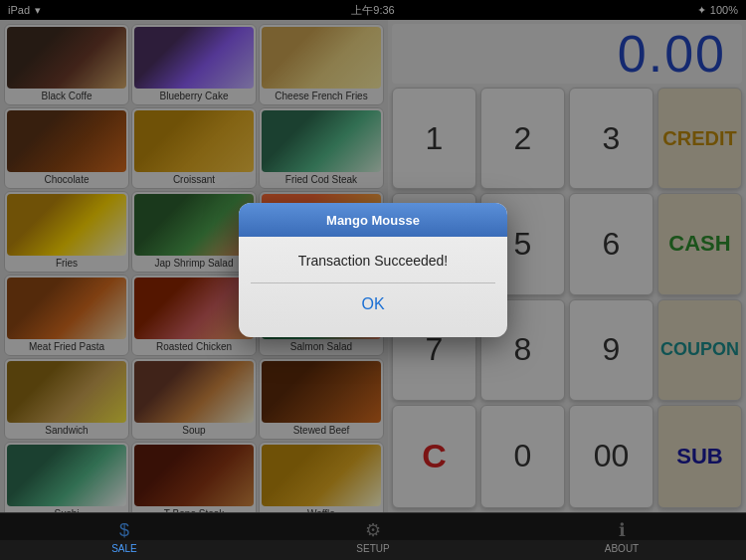  Describe the element at coordinates (373, 286) in the screenshot. I see `modal-body: Transaction Succeeded! OK` at that location.